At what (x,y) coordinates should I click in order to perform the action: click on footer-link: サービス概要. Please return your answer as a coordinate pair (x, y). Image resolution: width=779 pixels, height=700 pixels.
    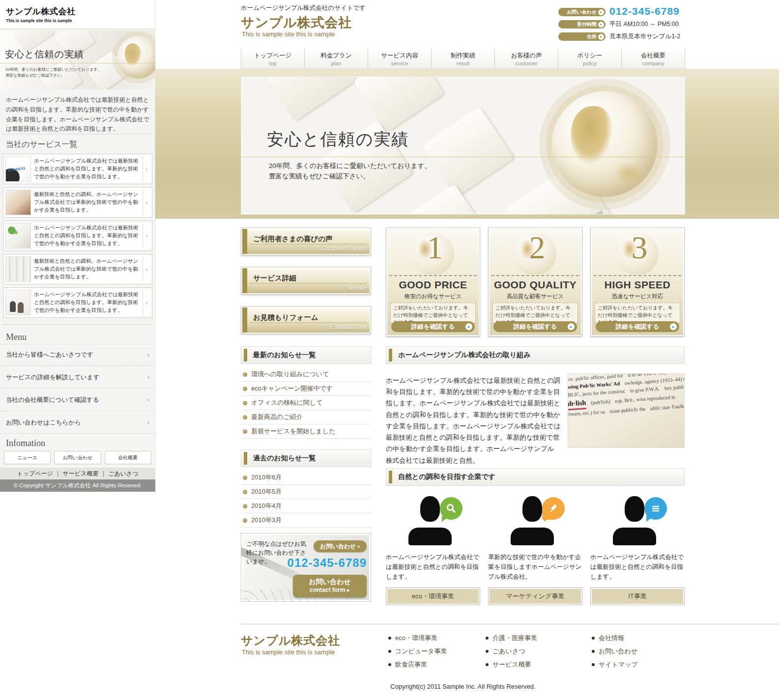
    Looking at the image, I should click on (511, 665).